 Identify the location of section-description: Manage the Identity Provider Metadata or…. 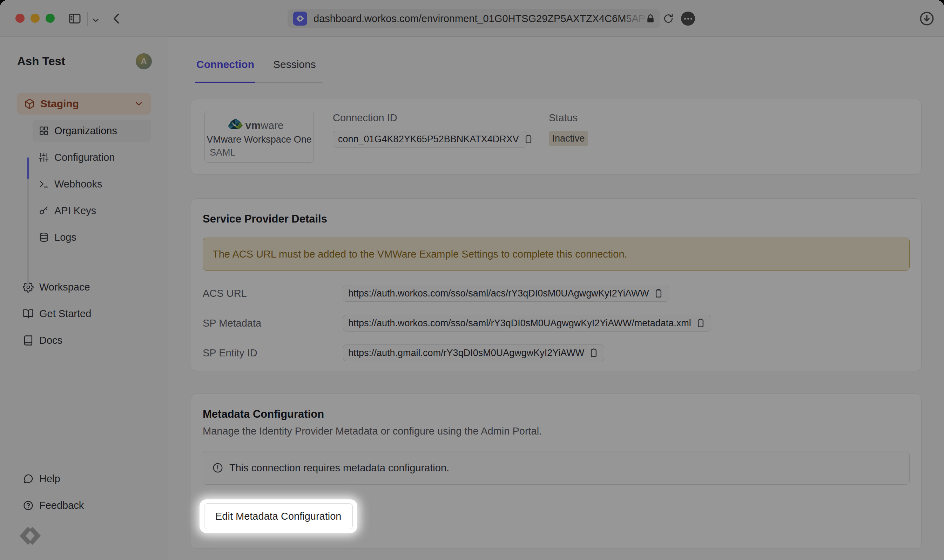
(556, 431).